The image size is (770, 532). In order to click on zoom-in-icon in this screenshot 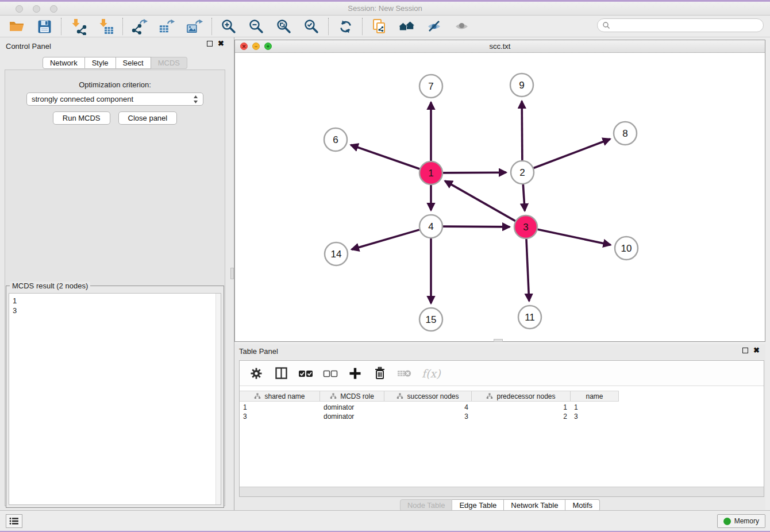, I will do `click(229, 26)`.